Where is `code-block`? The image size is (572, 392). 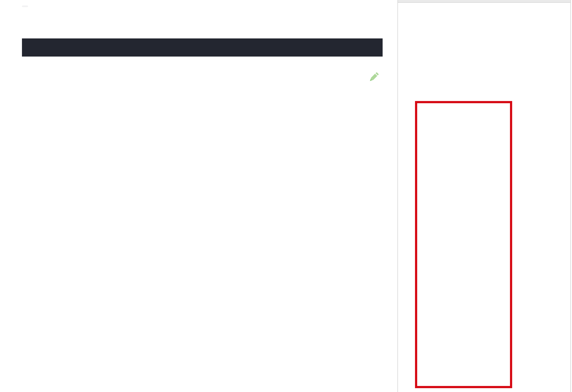 code-block is located at coordinates (202, 47).